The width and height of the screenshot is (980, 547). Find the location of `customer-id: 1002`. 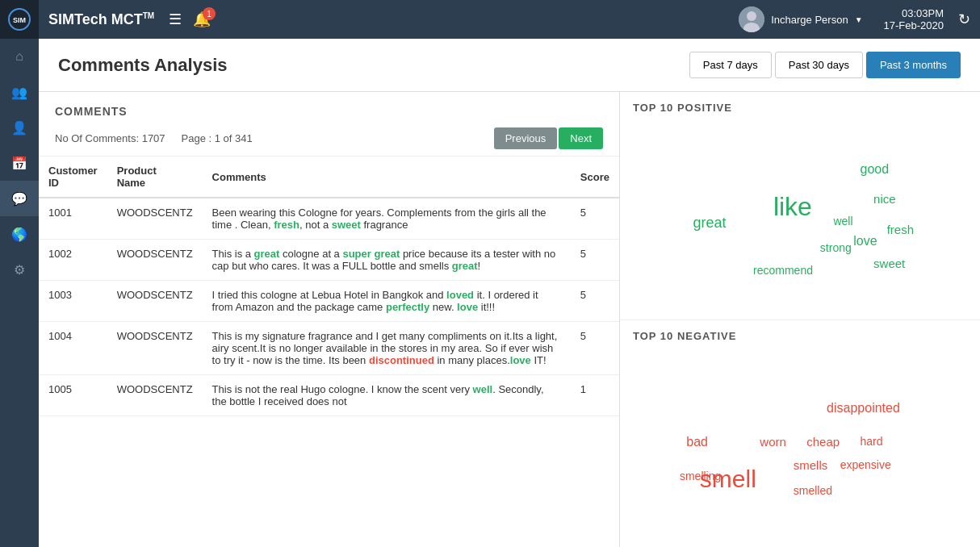

customer-id: 1002 is located at coordinates (73, 260).